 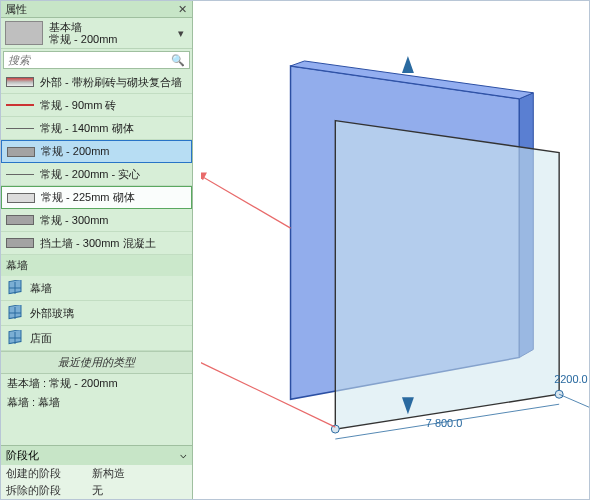 I want to click on family-type: 常规 - 200mm, so click(x=112, y=39).